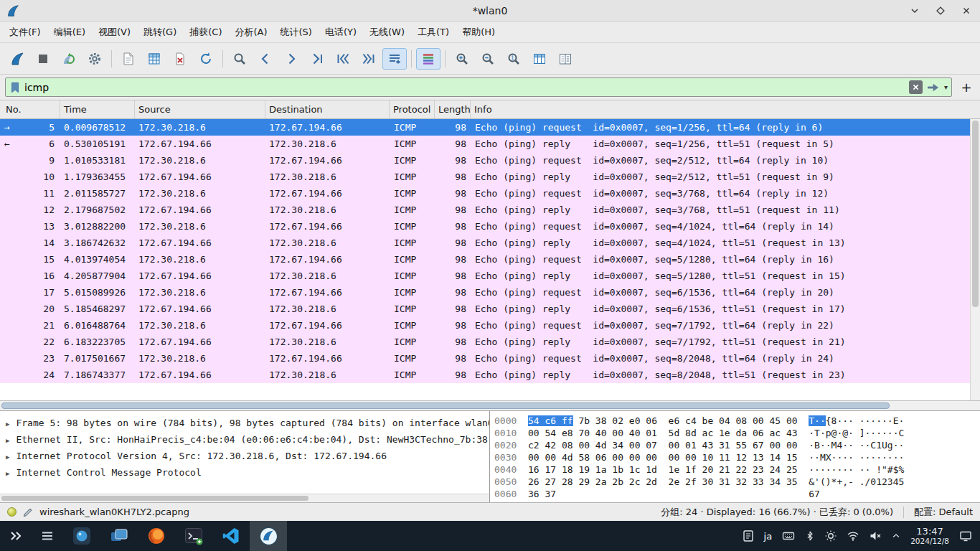  What do you see at coordinates (738, 458) in the screenshot?
I see `hex-line: 003000 00 4d 58 06 00 00 00 00 00 10 11 …` at bounding box center [738, 458].